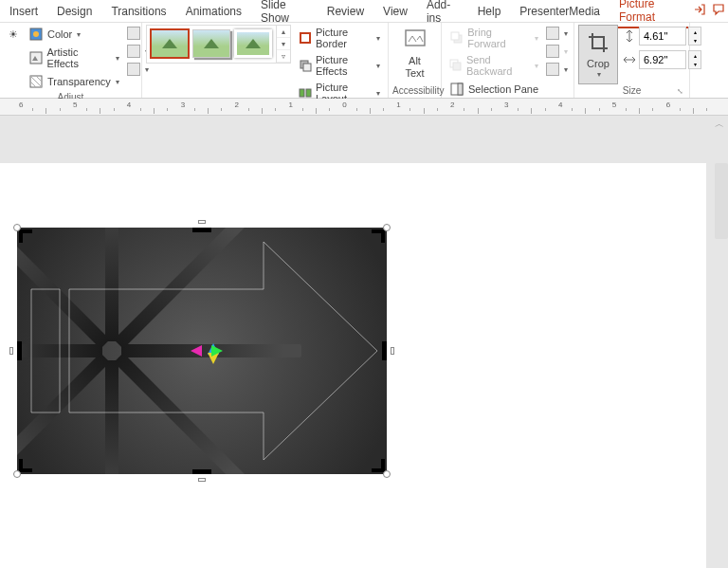 This screenshot has width=728, height=568. I want to click on bring-forward-label: Bring Forward, so click(499, 38).